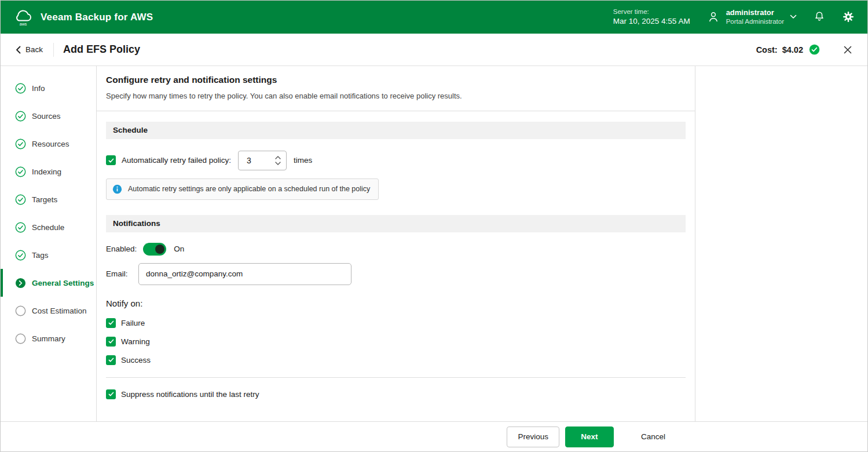 The height and width of the screenshot is (452, 868). I want to click on chevron-down-icon, so click(793, 17).